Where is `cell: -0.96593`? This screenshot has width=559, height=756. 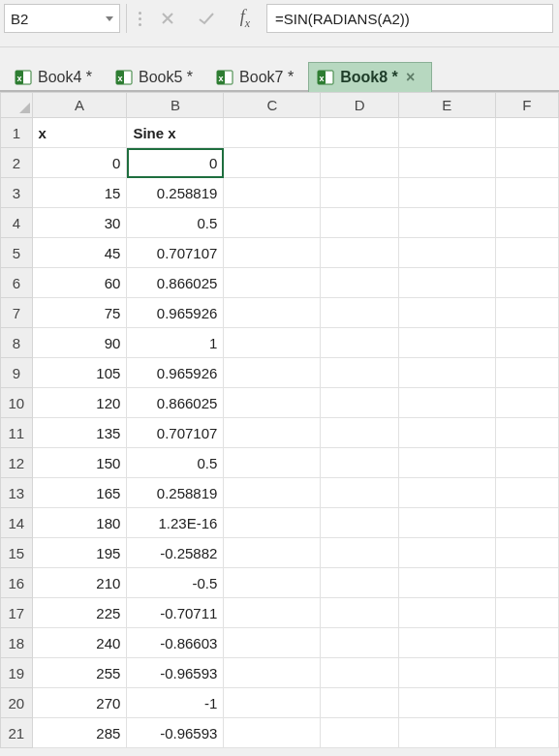 cell: -0.96593 is located at coordinates (175, 734).